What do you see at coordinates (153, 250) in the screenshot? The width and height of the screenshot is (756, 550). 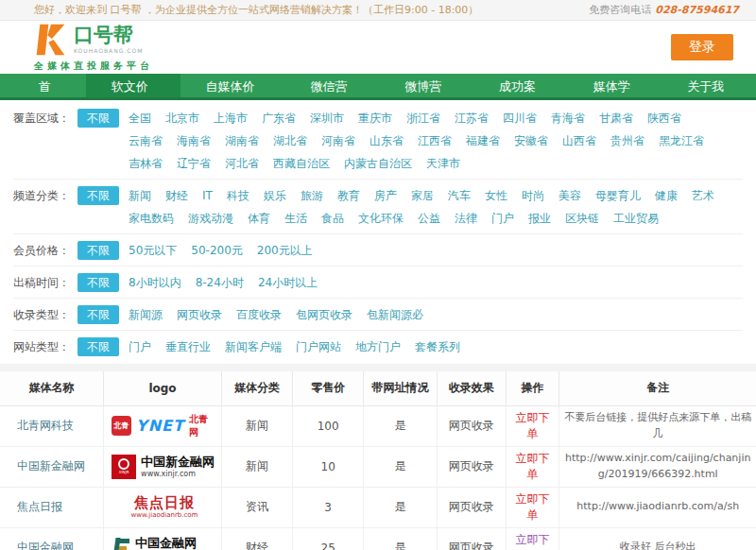 I see `filter-option: 50元以下` at bounding box center [153, 250].